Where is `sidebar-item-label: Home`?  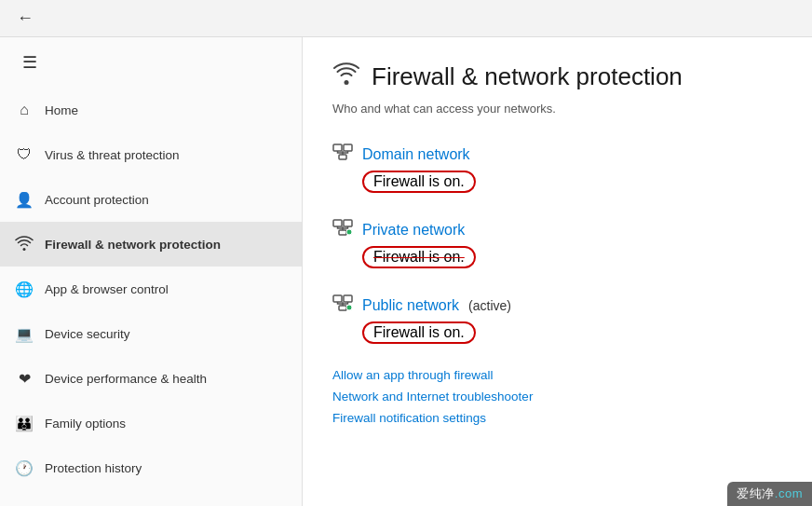
sidebar-item-label: Home is located at coordinates (61, 110).